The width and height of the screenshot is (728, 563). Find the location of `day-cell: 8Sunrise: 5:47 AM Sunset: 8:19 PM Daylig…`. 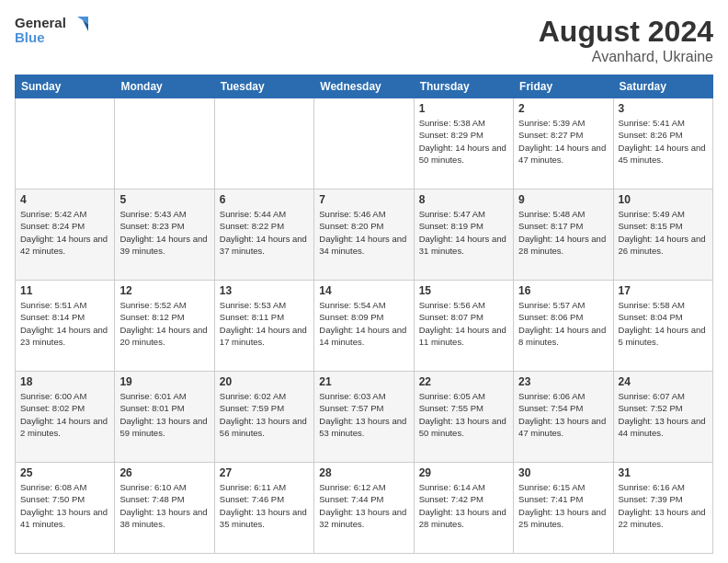

day-cell: 8Sunrise: 5:47 AM Sunset: 8:19 PM Daylig… is located at coordinates (463, 236).